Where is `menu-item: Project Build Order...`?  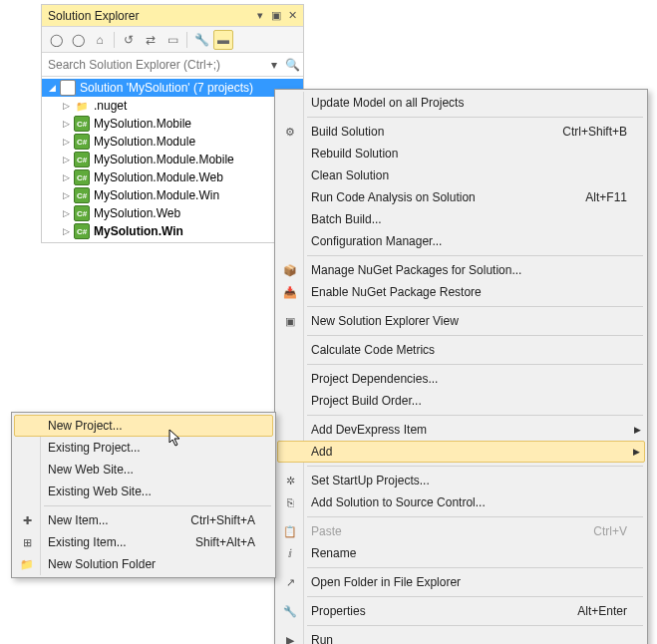 menu-item: Project Build Order... is located at coordinates (461, 401).